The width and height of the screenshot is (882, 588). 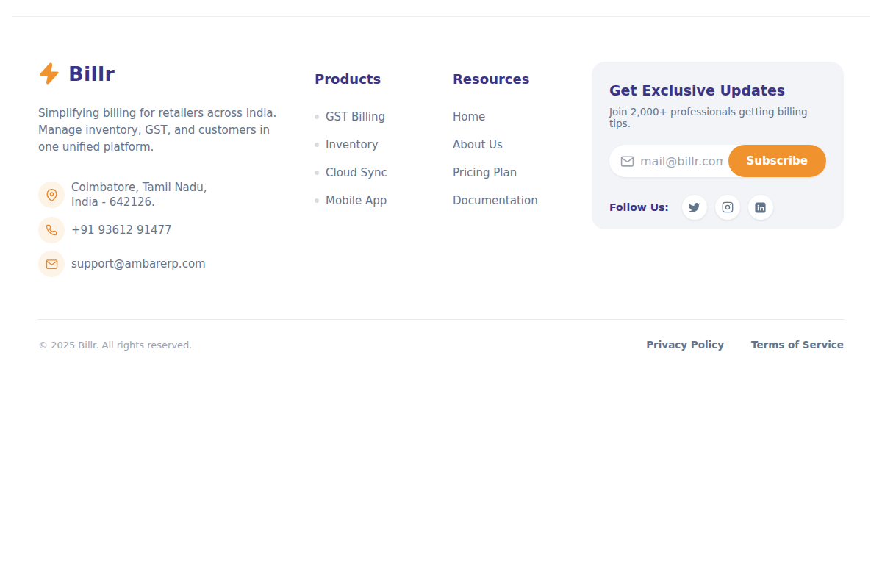 What do you see at coordinates (176, 264) in the screenshot?
I see `contact-email: support@ambarerp.com` at bounding box center [176, 264].